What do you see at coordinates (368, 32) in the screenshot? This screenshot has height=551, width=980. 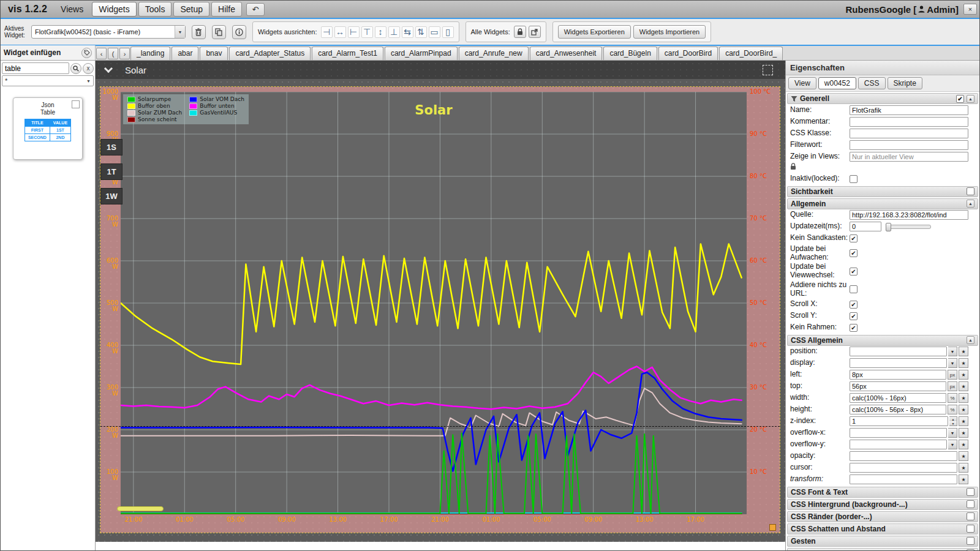 I see `align-top-icon: ⊤` at bounding box center [368, 32].